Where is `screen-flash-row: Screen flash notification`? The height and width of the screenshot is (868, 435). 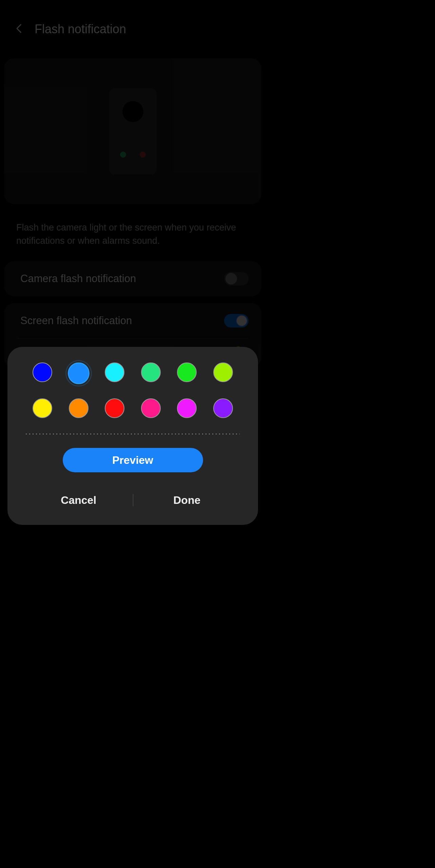
screen-flash-row: Screen flash notification is located at coordinates (133, 321).